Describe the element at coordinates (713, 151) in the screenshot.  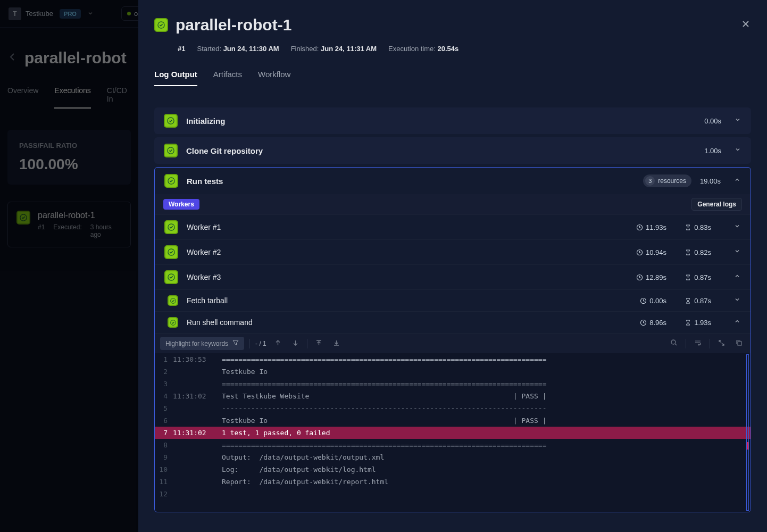
I see `step-time: 1.00s` at that location.